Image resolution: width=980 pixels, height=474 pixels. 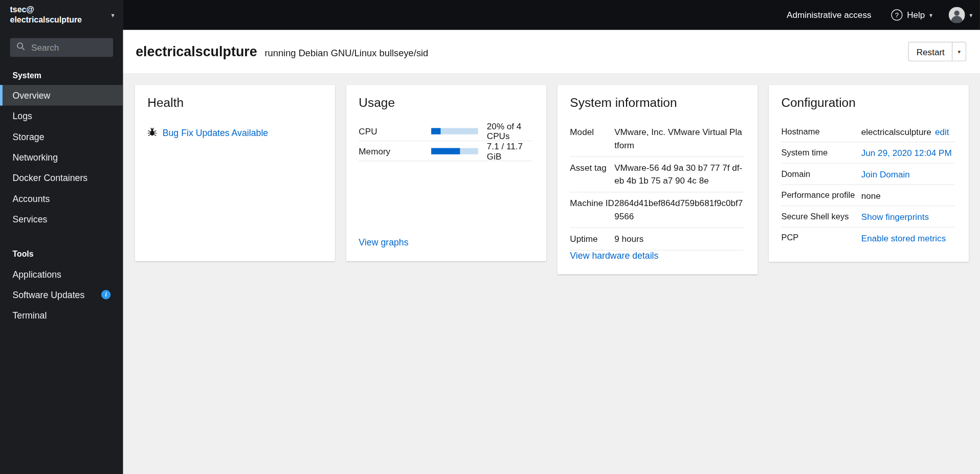 What do you see at coordinates (658, 179) in the screenshot?
I see `system-information-card: System information Model VMware, Inc. VM…` at bounding box center [658, 179].